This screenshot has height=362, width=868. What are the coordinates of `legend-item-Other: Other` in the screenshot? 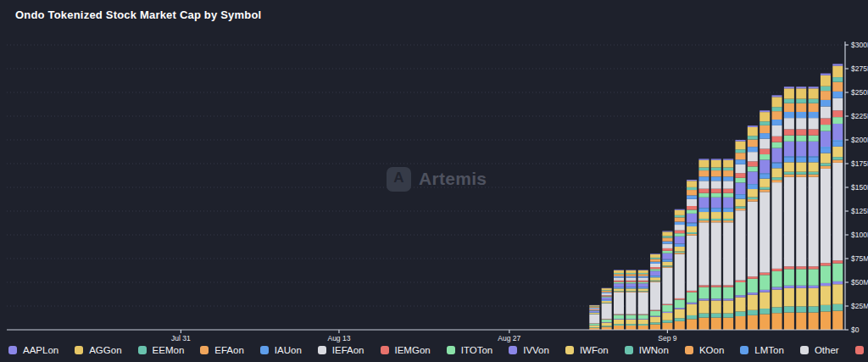 It's located at (820, 350).